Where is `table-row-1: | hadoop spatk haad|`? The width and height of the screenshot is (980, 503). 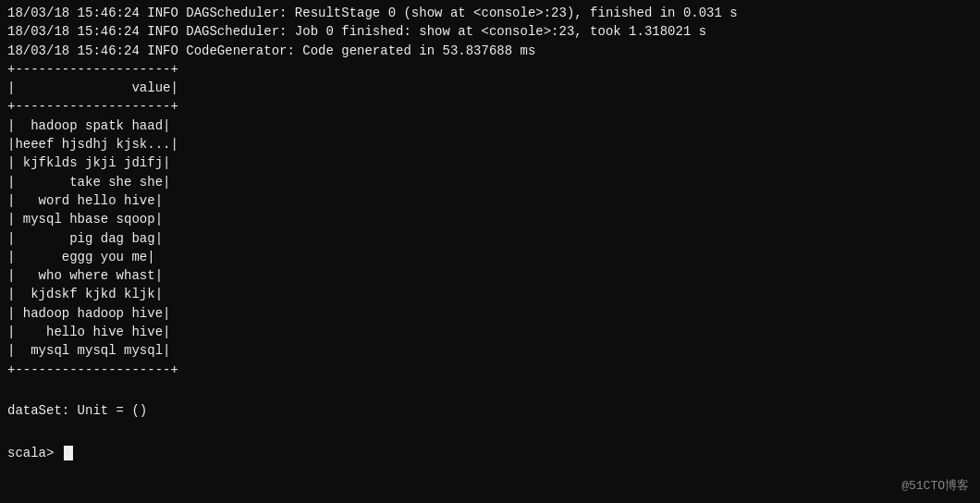
table-row-1: | hadoop spatk haad| is located at coordinates (490, 126).